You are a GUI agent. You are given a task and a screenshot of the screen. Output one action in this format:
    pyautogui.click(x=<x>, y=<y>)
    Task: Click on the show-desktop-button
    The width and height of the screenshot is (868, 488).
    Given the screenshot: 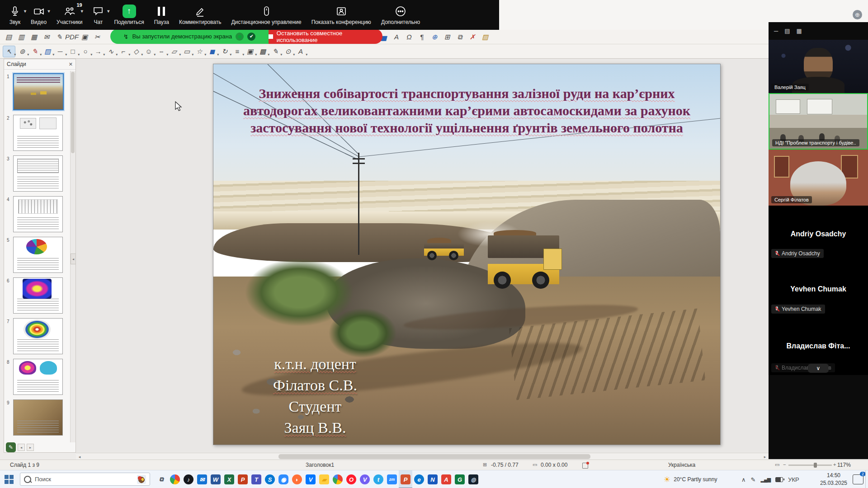 What is the action you would take?
    pyautogui.click(x=867, y=479)
    